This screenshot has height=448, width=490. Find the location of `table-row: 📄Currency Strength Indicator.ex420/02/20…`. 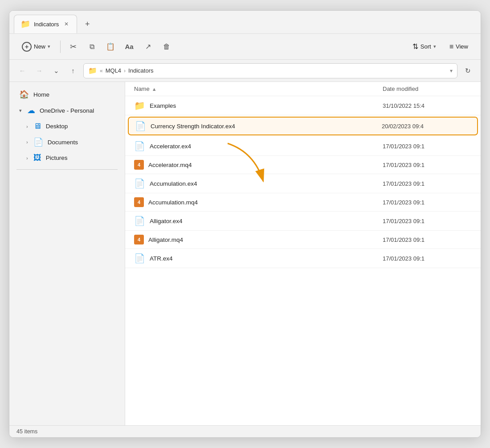

table-row: 📄Currency Strength Indicator.ex420/02/20… is located at coordinates (303, 126).